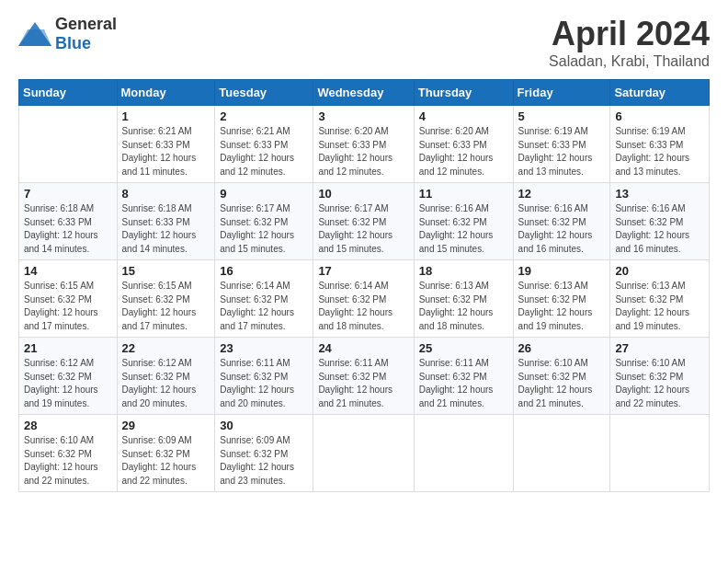 The height and width of the screenshot is (563, 728). Describe the element at coordinates (629, 62) in the screenshot. I see `calendar-location: Saladan, Krabi, Thailand` at that location.